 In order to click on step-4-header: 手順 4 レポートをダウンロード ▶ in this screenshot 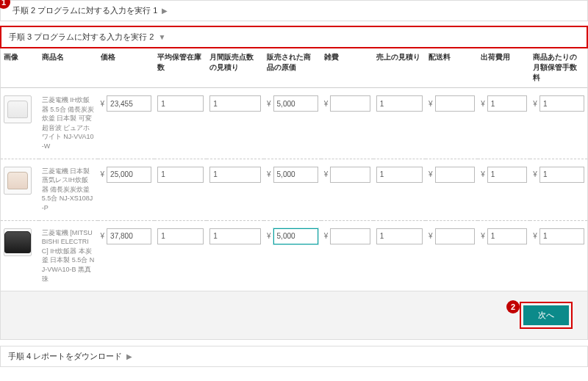, I will do `click(294, 357)`.